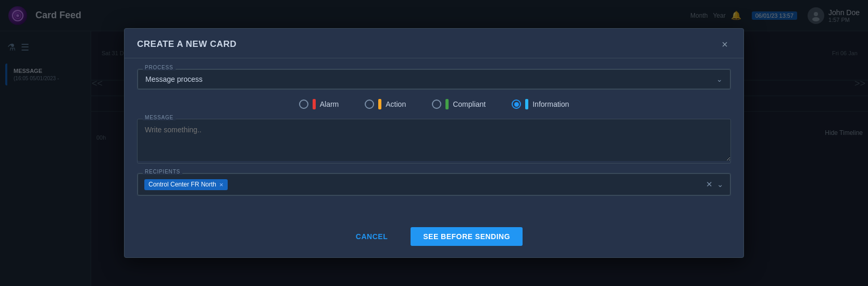 Image resolution: width=868 pixels, height=286 pixels. Describe the element at coordinates (551, 104) in the screenshot. I see `information-label: Information` at that location.